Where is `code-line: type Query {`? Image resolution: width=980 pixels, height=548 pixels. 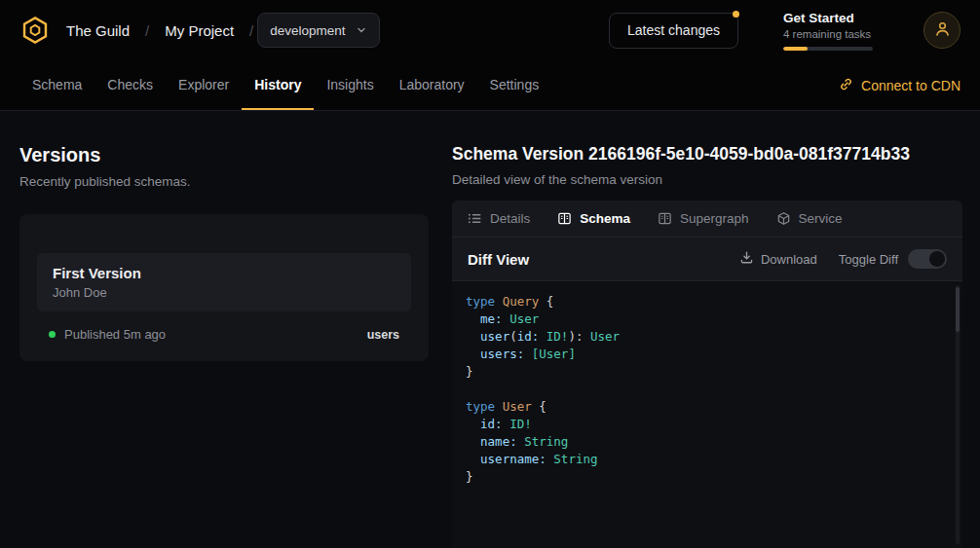
code-line: type Query { is located at coordinates (704, 302).